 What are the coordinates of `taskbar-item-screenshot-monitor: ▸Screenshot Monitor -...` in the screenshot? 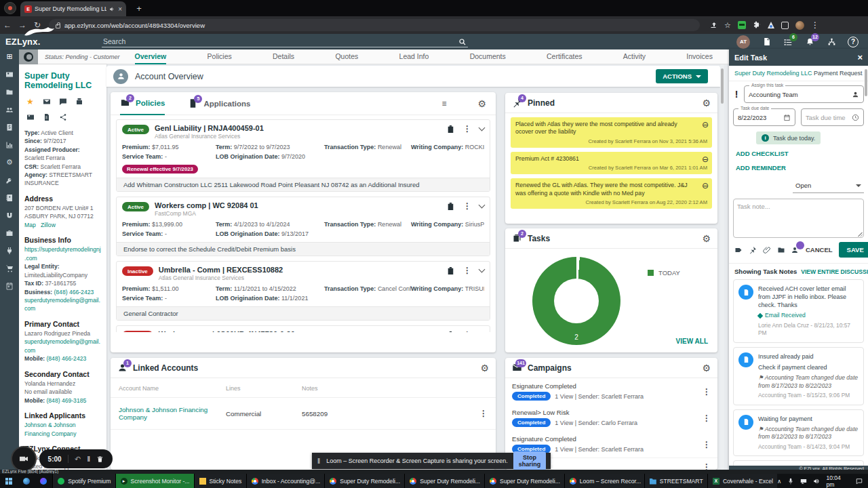 It's located at (155, 481).